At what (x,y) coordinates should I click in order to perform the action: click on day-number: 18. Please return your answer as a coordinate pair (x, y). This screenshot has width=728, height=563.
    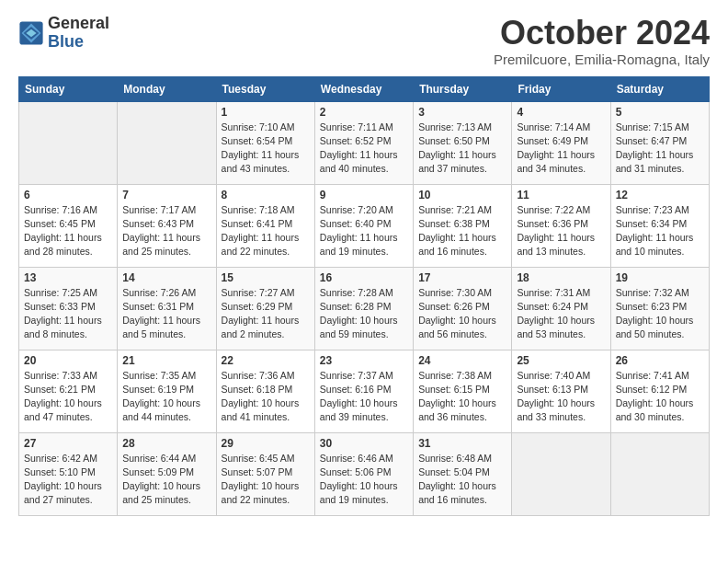
    Looking at the image, I should click on (561, 278).